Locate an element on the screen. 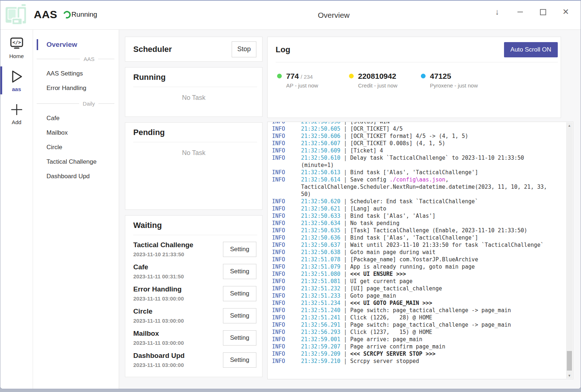 This screenshot has width=581, height=392. rail-item-add: Add is located at coordinates (17, 113).